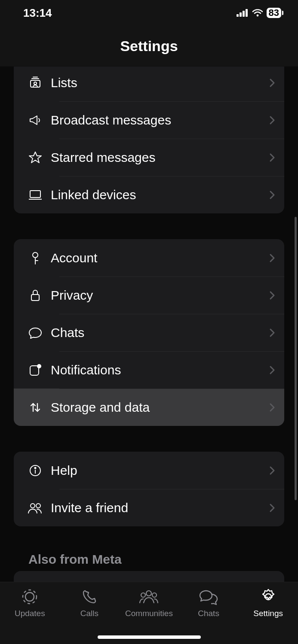  What do you see at coordinates (209, 597) in the screenshot?
I see `chats-tab-icon` at bounding box center [209, 597].